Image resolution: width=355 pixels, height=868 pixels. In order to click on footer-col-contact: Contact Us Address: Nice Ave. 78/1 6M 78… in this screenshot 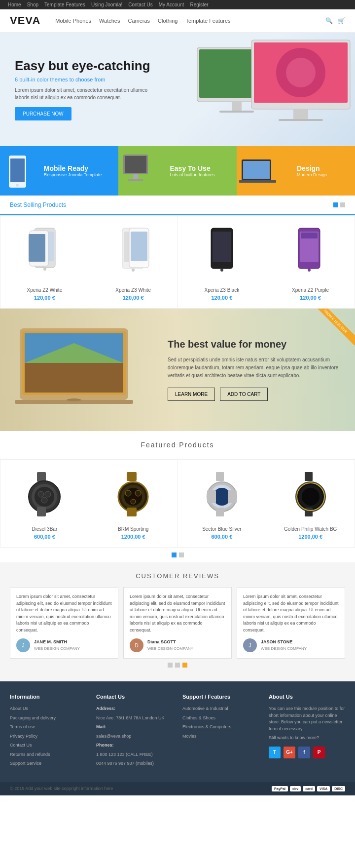, I will do `click(134, 732)`.